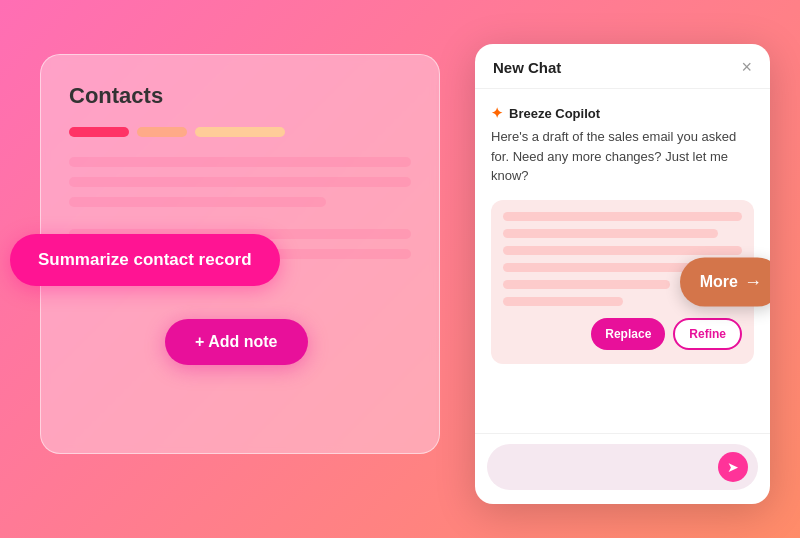 The image size is (800, 538). What do you see at coordinates (628, 334) in the screenshot?
I see `replace-button: Replace` at bounding box center [628, 334].